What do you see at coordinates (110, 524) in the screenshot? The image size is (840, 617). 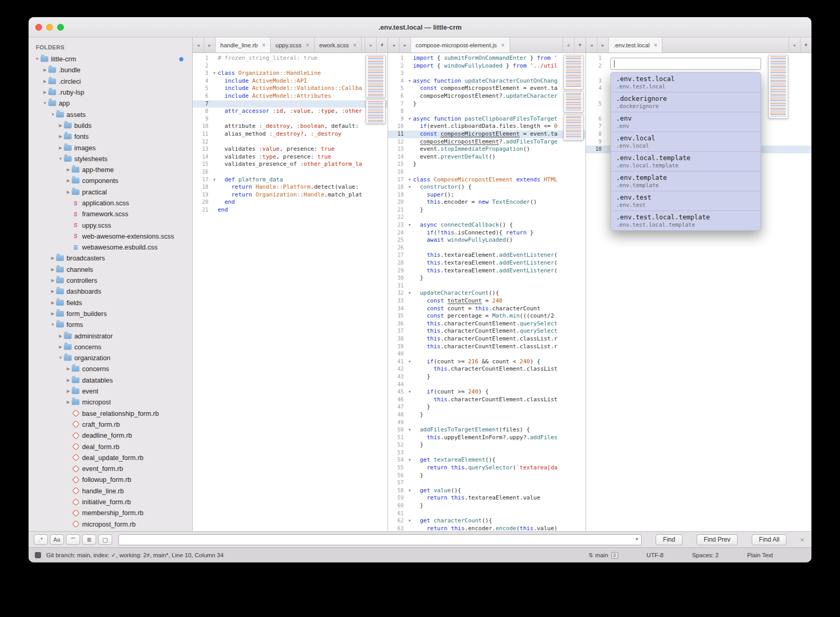 I see `tree-item-micropost_form.rb: micropost_form.rb` at bounding box center [110, 524].